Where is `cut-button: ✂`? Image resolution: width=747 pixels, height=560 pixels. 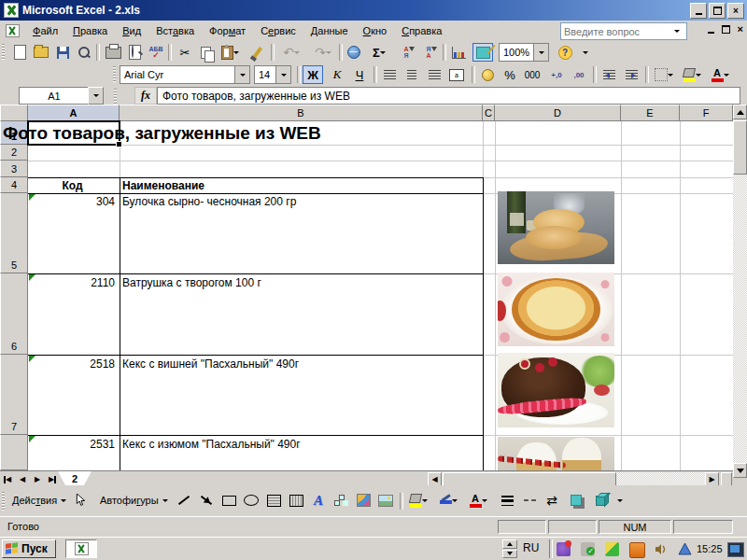 cut-button: ✂ is located at coordinates (185, 52).